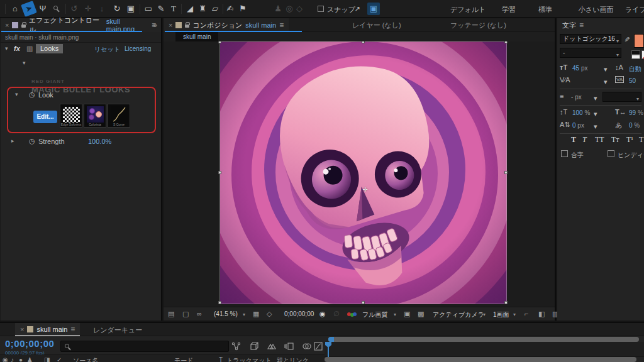 The height and width of the screenshot is (362, 644). Describe the element at coordinates (591, 39) in the screenshot. I see `font-family-dropdown: ドットゴシック16 ▾` at that location.